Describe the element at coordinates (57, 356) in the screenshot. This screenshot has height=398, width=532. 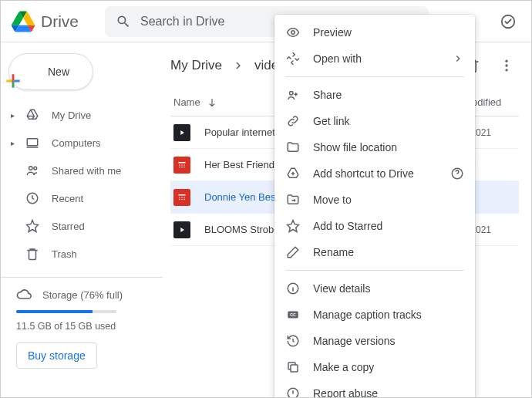
I see `buy-storage-label: Buy storage` at that location.